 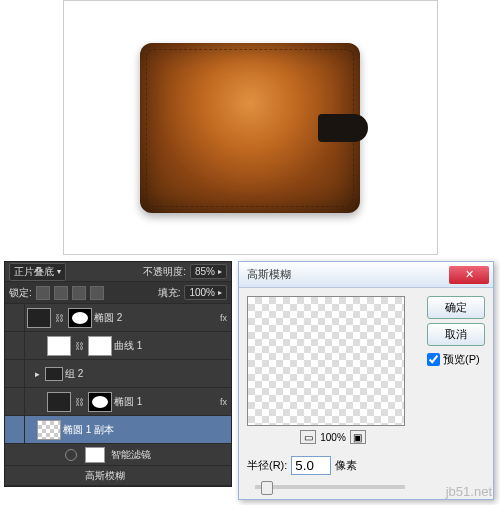 What do you see at coordinates (208, 272) in the screenshot?
I see `opacity-dropdown: 85% ▸` at bounding box center [208, 272].